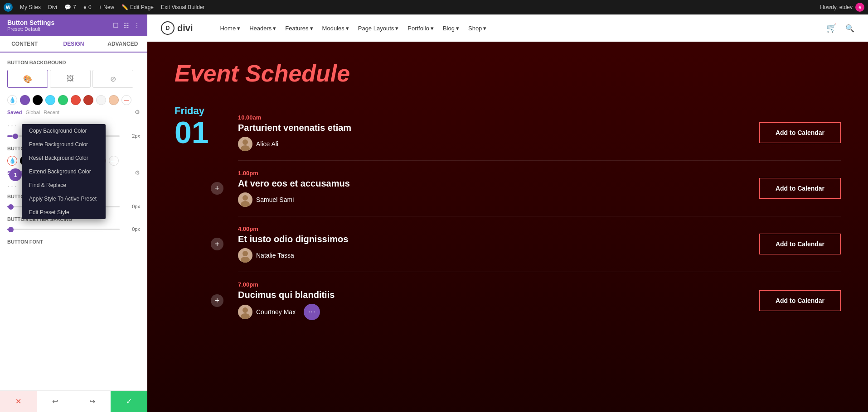  I want to click on circle-step-indicator: 1, so click(15, 175).